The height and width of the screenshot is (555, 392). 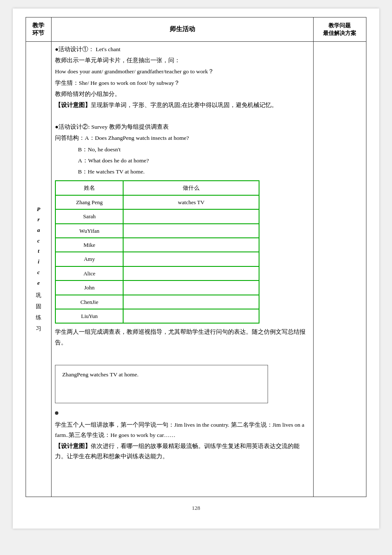 What do you see at coordinates (89, 274) in the screenshot?
I see `survey-name-5: Alice` at bounding box center [89, 274].